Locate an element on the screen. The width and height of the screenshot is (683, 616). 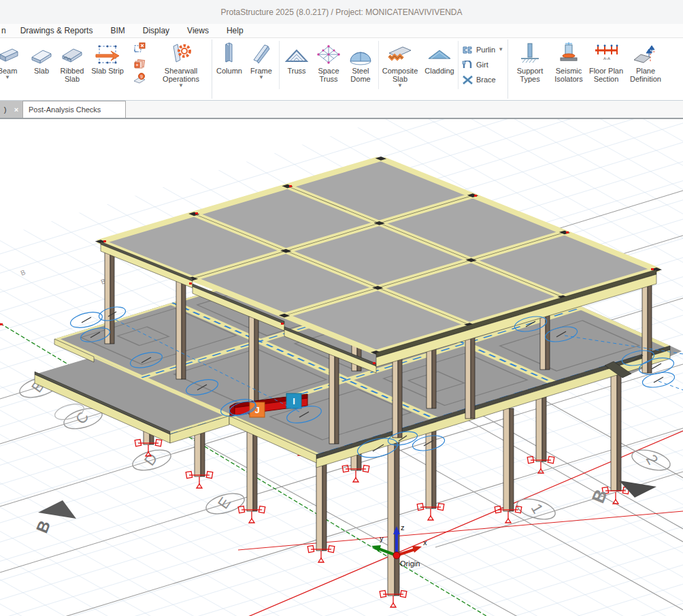
slab-strip-icon is located at coordinates (107, 53).